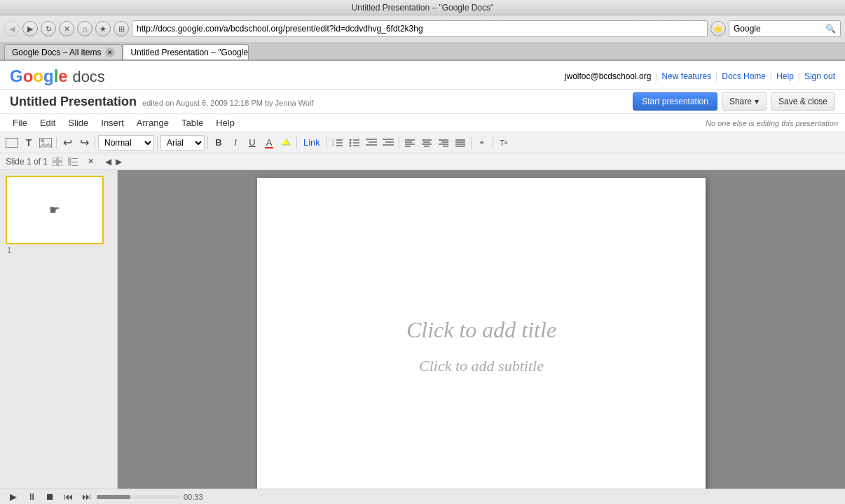 The width and height of the screenshot is (845, 504). I want to click on nav-prev: ◀, so click(108, 162).